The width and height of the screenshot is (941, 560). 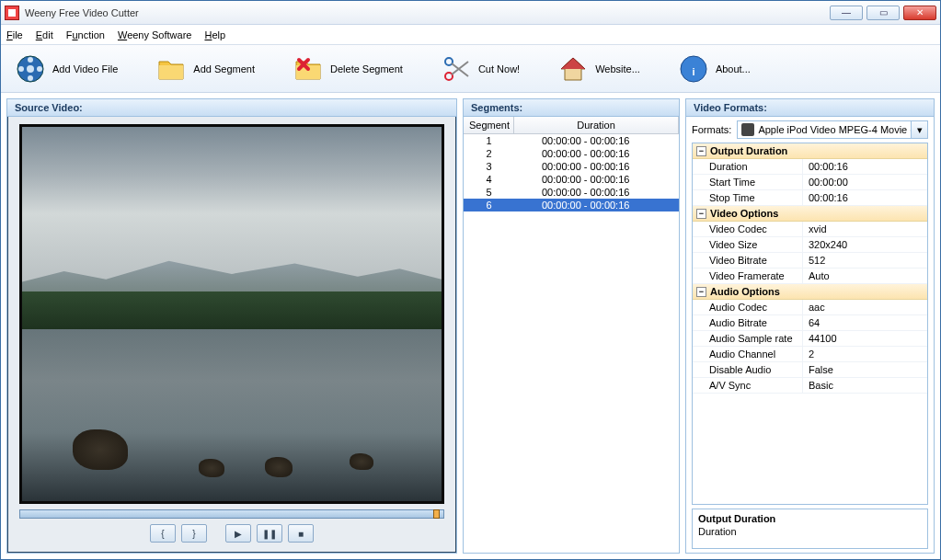 I want to click on prop-disable-audio: Disable AudioFalse, so click(x=809, y=370).